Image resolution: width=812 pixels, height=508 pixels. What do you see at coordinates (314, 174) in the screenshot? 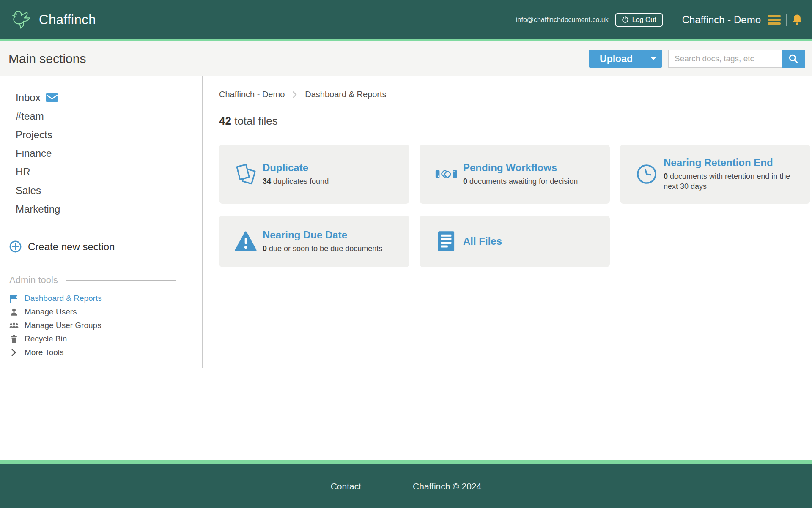
I see `card-duplicate: Duplicate 34 duplicates found` at bounding box center [314, 174].